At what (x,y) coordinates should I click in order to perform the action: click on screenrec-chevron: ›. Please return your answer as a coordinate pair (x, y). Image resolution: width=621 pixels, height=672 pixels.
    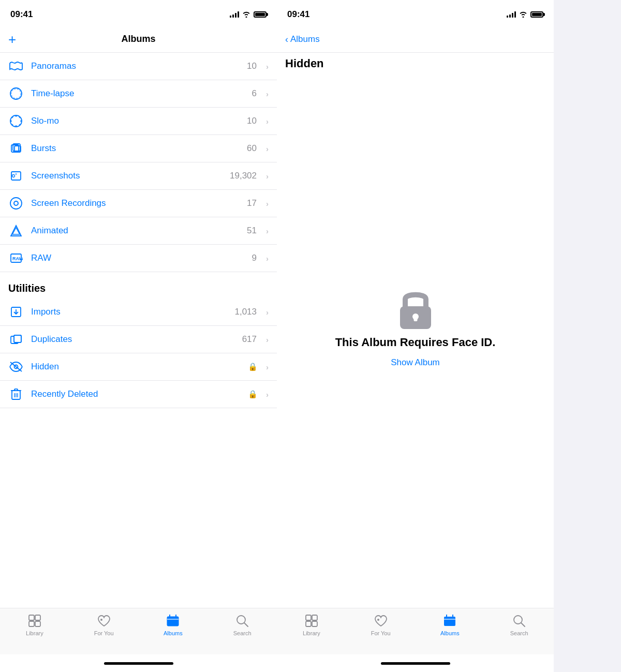
    Looking at the image, I should click on (267, 204).